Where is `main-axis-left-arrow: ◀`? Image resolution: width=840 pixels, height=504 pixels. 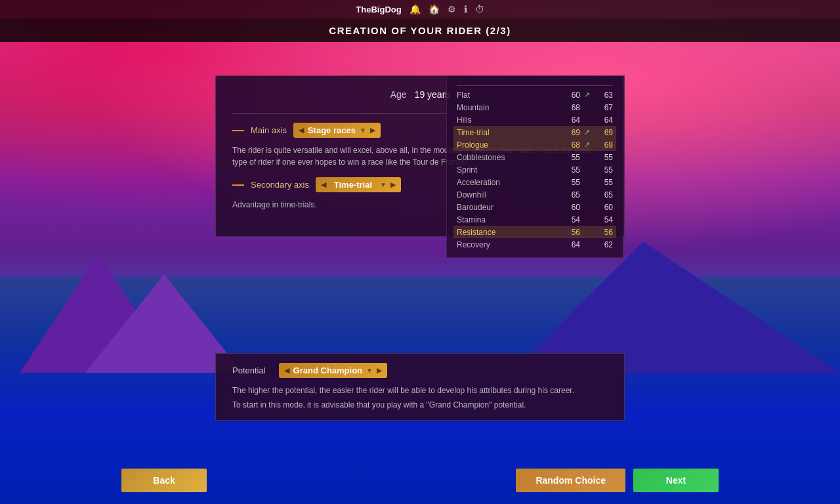
main-axis-left-arrow: ◀ is located at coordinates (301, 130).